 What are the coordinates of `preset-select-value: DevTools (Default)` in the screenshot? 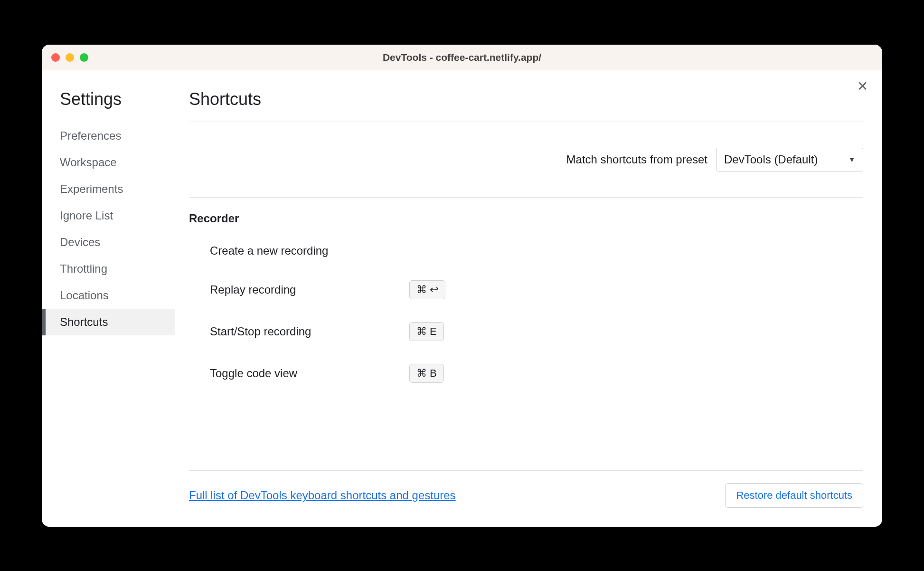 It's located at (771, 160).